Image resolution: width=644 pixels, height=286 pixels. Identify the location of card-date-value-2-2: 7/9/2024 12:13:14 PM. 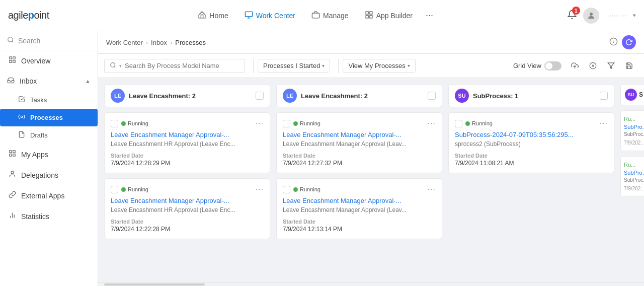
(359, 229).